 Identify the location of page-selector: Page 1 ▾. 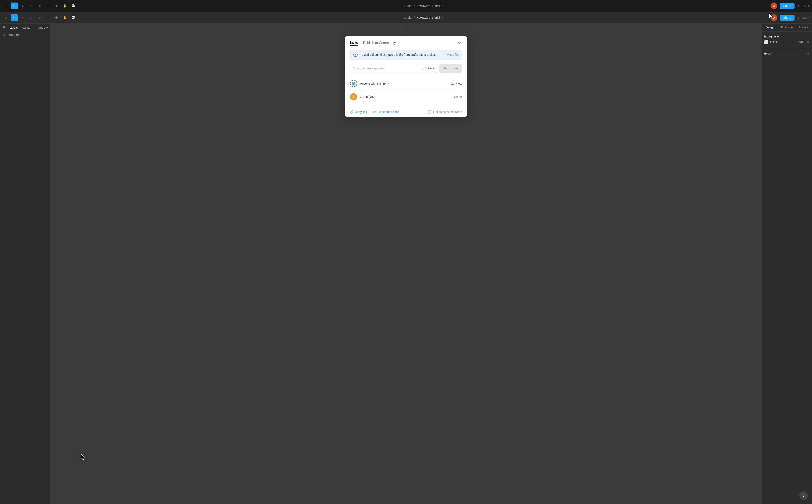
(42, 28).